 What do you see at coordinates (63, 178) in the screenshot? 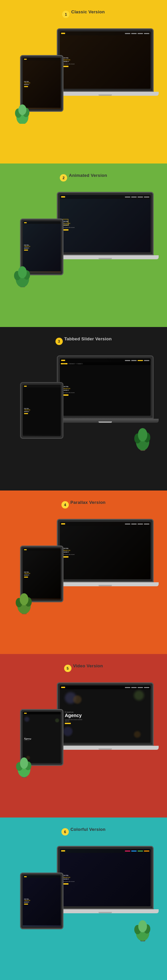
I see `section-number-2: 2` at bounding box center [63, 178].